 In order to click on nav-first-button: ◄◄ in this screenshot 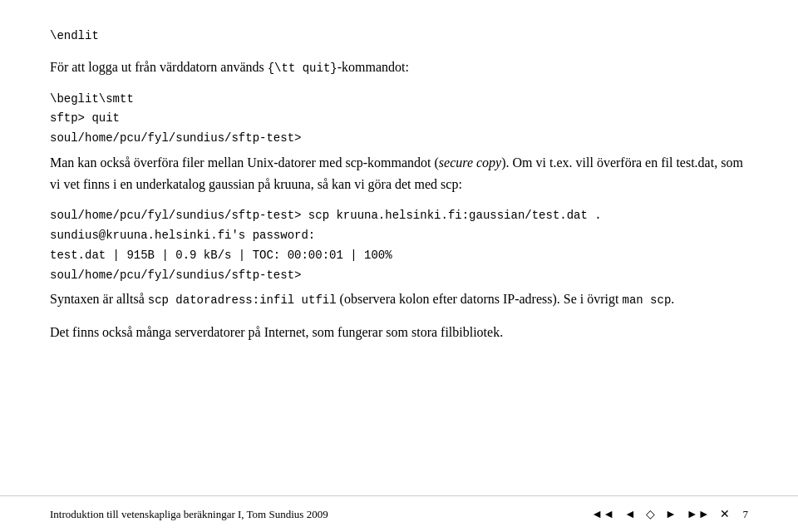, I will do `click(603, 515)`.